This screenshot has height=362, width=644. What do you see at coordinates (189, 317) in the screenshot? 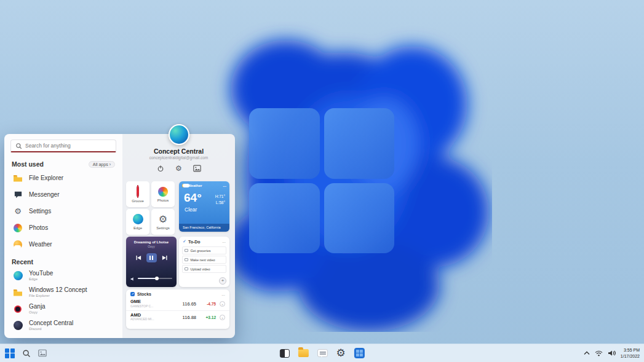
I see `stock-price: 116.88` at bounding box center [189, 317].